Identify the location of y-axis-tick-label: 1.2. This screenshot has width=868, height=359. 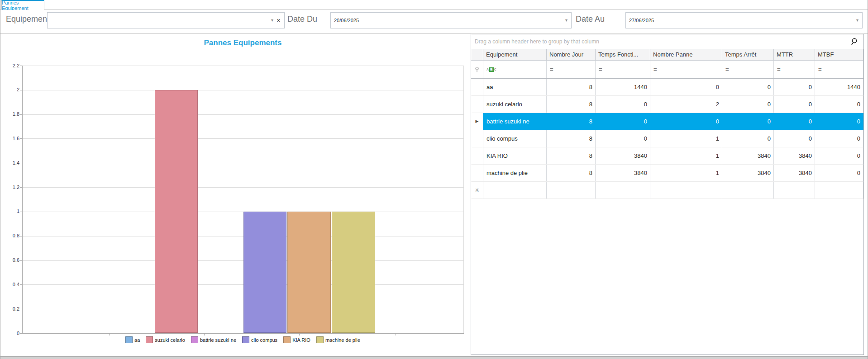
(10, 187).